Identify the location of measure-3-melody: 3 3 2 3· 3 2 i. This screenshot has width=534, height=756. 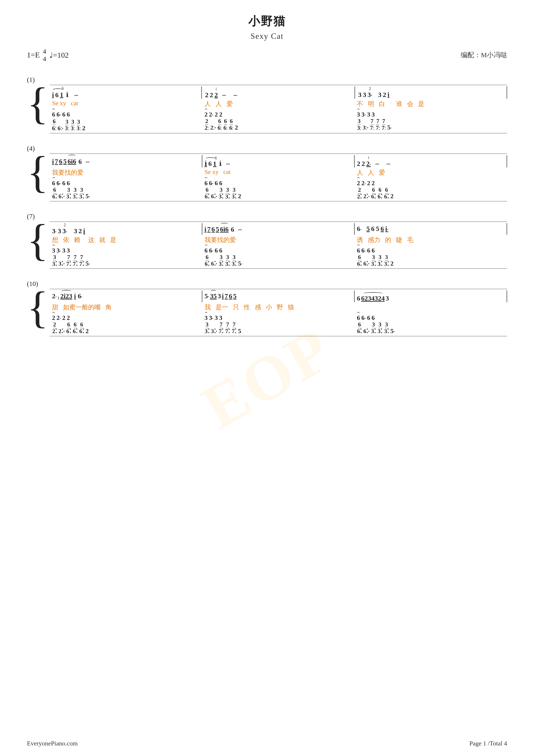
(431, 93).